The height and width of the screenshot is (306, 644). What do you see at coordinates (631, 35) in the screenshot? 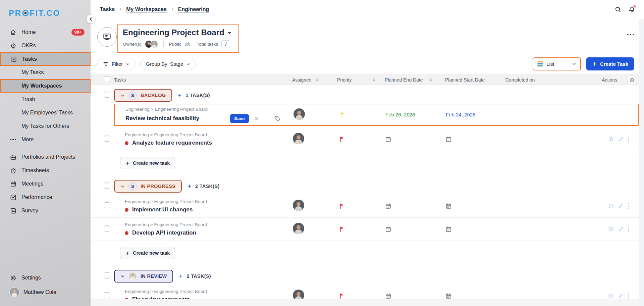
I see `board-more-options-icon` at bounding box center [631, 35].